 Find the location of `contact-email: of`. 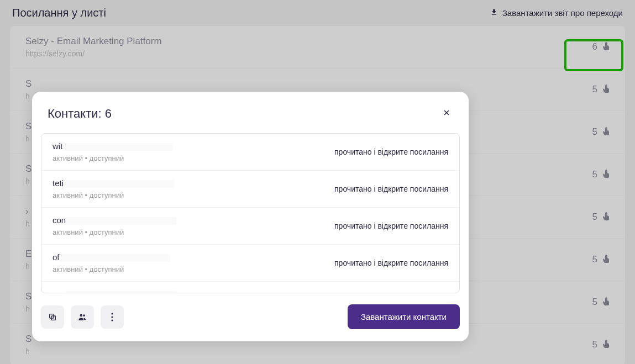

contact-email: of is located at coordinates (112, 257).